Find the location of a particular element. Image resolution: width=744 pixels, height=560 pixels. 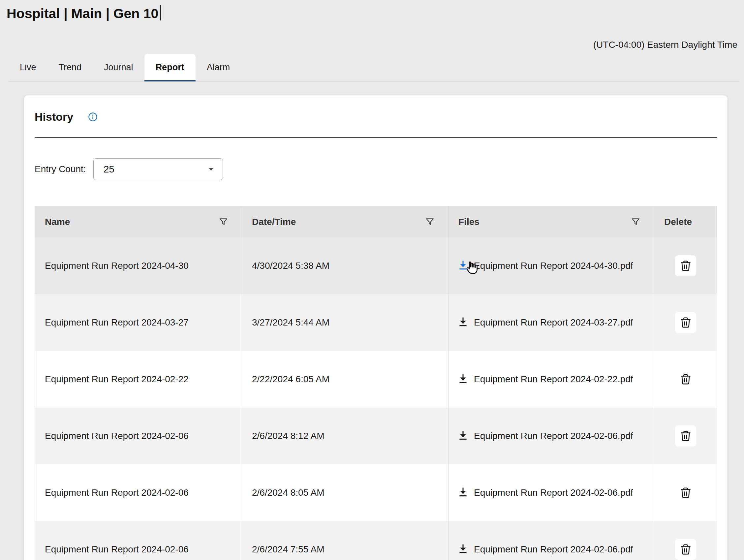

report-datetime-cell: 2/22/2024 6:05 AM is located at coordinates (345, 379).